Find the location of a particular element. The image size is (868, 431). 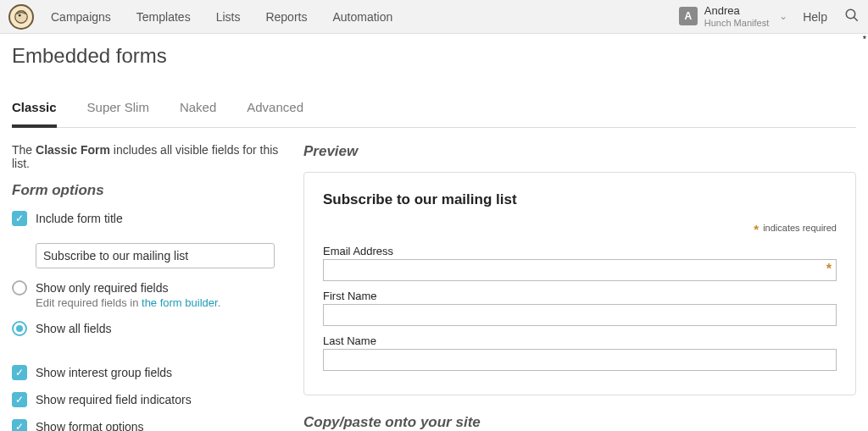

preview-heading: Preview is located at coordinates (580, 152).